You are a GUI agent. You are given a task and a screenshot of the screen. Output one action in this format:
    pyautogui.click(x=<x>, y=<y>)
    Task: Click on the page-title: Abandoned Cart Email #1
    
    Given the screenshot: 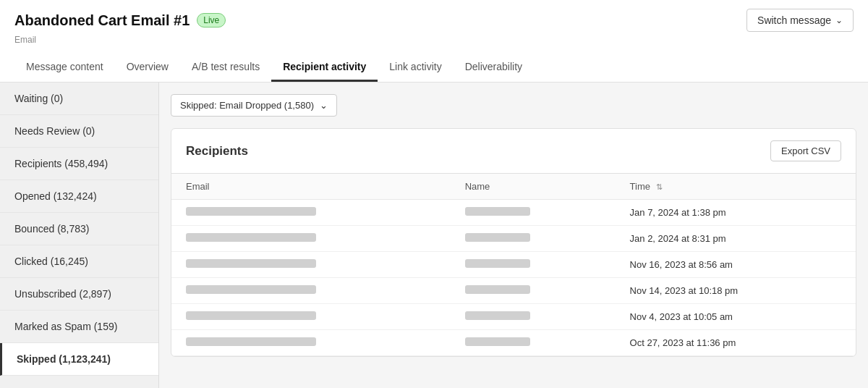 What is the action you would take?
    pyautogui.click(x=102, y=20)
    